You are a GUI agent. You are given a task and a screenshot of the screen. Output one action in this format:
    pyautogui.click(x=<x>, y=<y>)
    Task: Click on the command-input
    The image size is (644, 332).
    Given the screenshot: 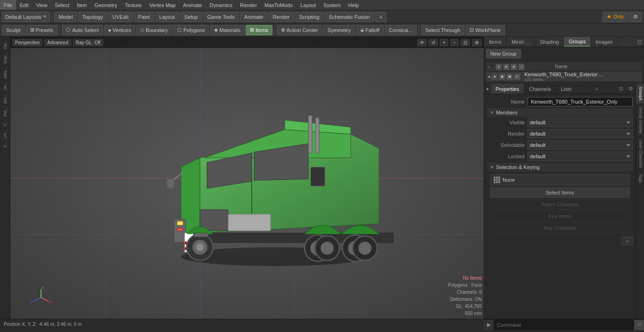 What is the action you would take?
    pyautogui.click(x=564, y=325)
    